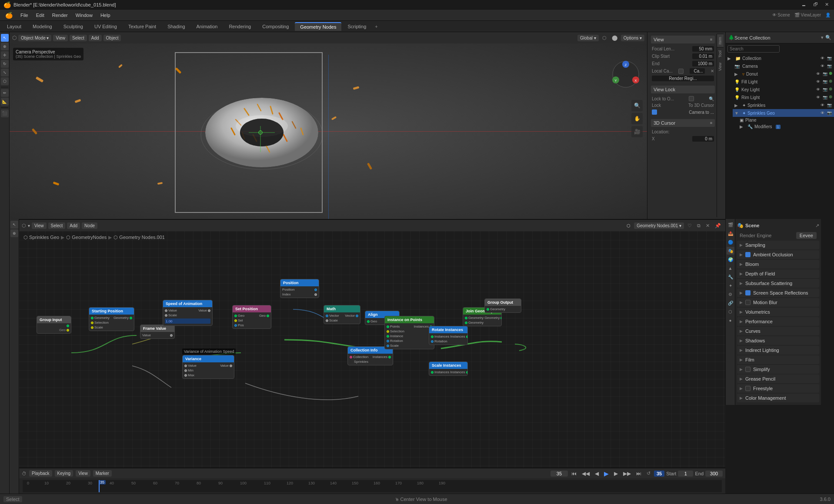 This screenshot has height=504, width=834. Describe the element at coordinates (825, 82) in the screenshot. I see `fl-vis-render: 📷` at that location.